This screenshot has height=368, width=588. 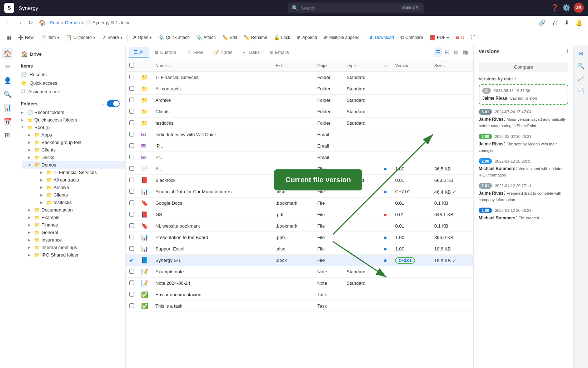 I want to click on search-nav-icon: 🔍, so click(x=8, y=94).